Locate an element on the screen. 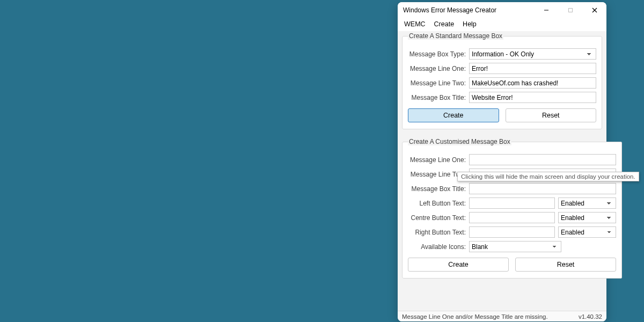 This screenshot has width=644, height=322. centre-button-label: Centre Button Text: is located at coordinates (437, 218).